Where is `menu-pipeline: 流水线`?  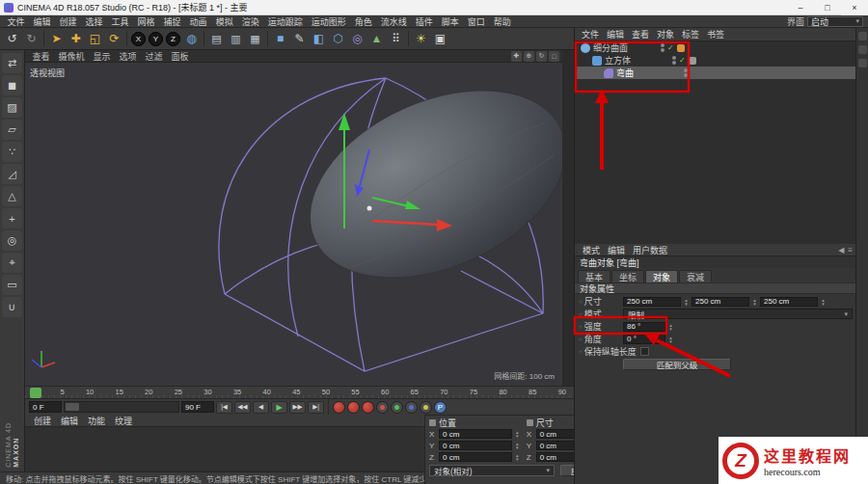
menu-pipeline: 流水线 is located at coordinates (393, 21).